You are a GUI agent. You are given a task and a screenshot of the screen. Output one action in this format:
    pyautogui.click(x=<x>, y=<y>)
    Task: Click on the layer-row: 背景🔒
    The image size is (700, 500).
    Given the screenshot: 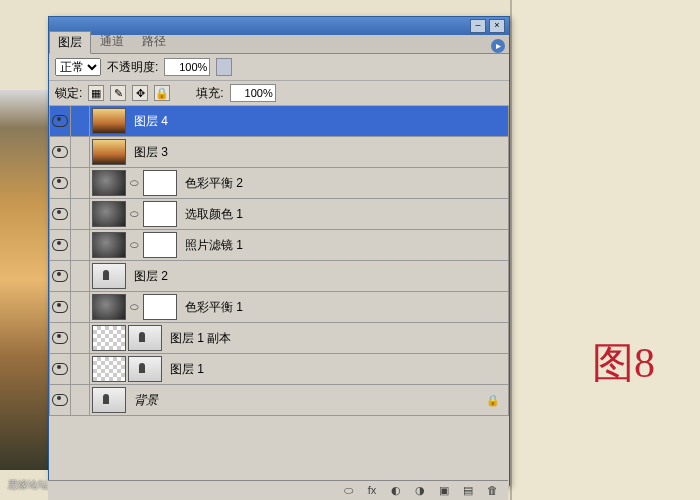 What is the action you would take?
    pyautogui.click(x=279, y=400)
    